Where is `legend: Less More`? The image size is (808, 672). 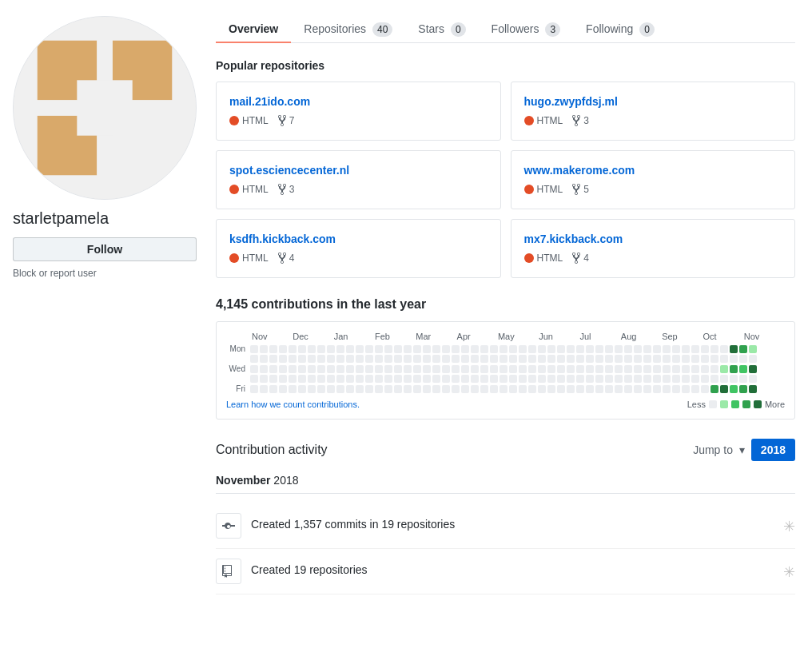 legend: Less More is located at coordinates (736, 404).